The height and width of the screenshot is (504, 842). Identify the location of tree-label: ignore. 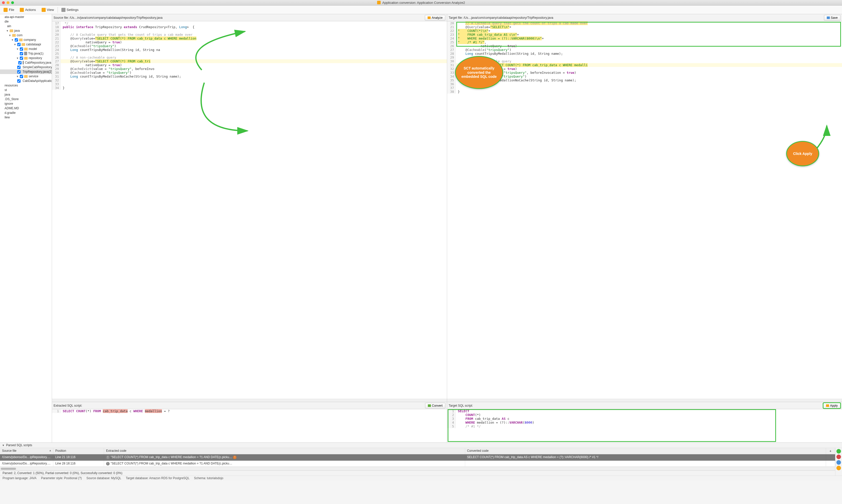
(9, 104).